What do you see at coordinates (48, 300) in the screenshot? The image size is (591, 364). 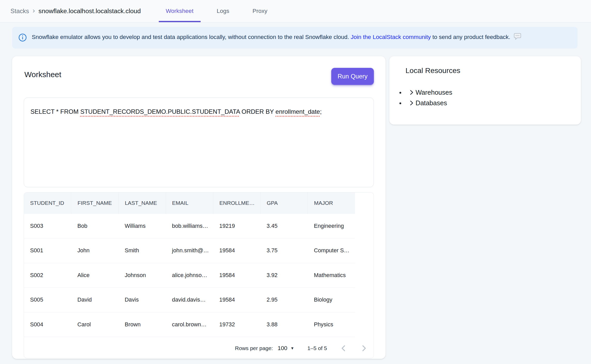 I see `cell-student-id: S005` at bounding box center [48, 300].